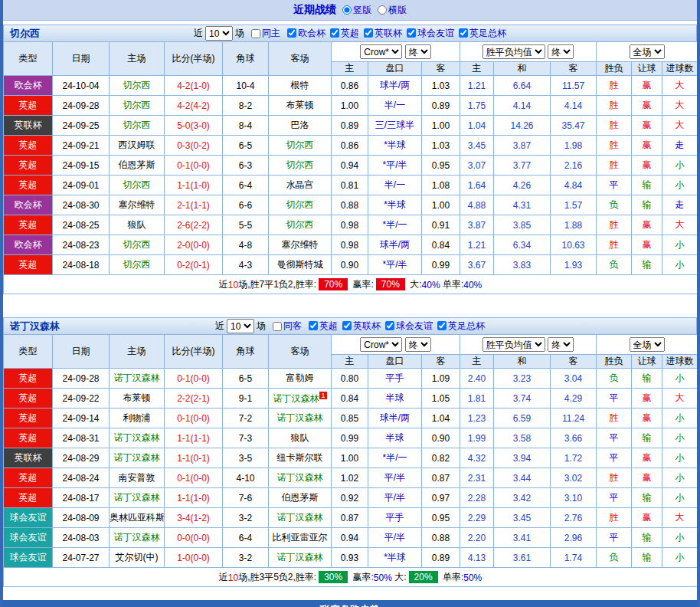  What do you see at coordinates (81, 438) in the screenshot?
I see `date-cell: 24-08-31` at bounding box center [81, 438].